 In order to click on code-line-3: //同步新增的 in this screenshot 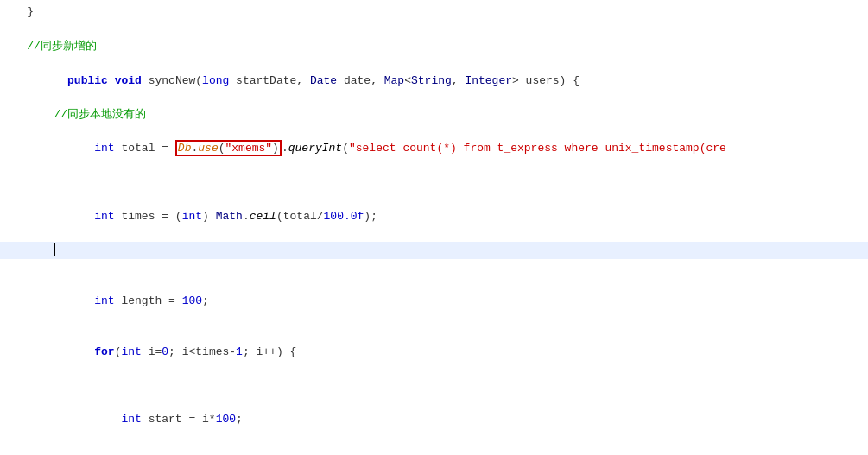, I will do `click(434, 47)`.